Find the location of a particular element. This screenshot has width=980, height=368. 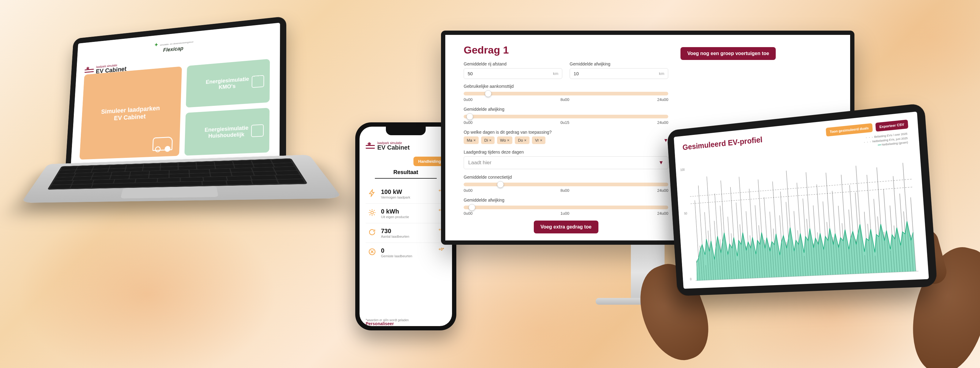

conn-label: Gemiddelde connectietijd is located at coordinates (566, 177).